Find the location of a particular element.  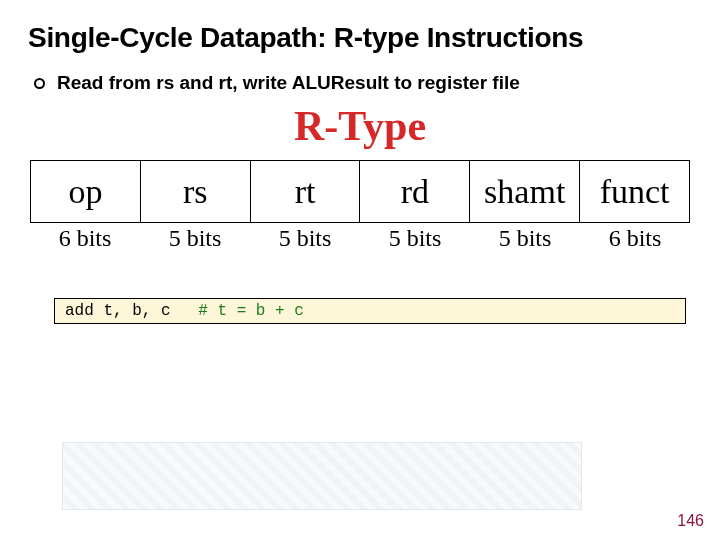

field-cell-rs: rs is located at coordinates (195, 192).